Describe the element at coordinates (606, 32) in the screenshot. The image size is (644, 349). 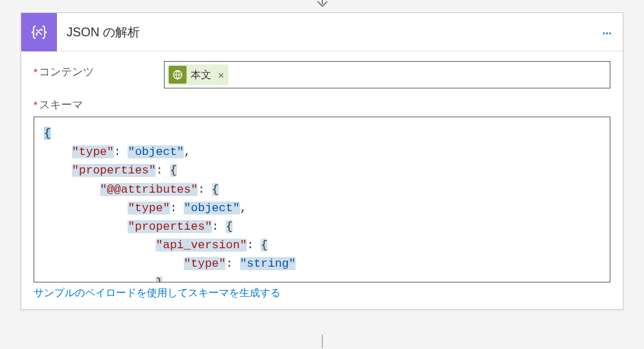
I see `ellipsis-icon: ···` at that location.